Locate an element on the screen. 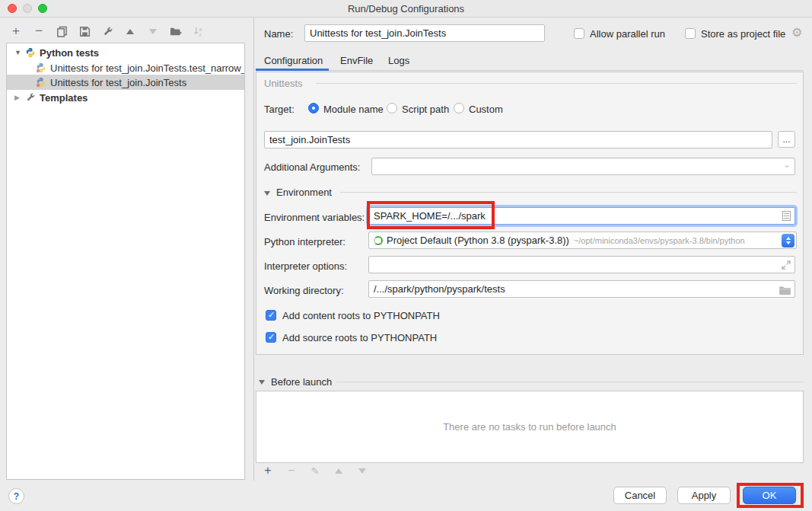  tab-configuration: Configuration is located at coordinates (294, 61).